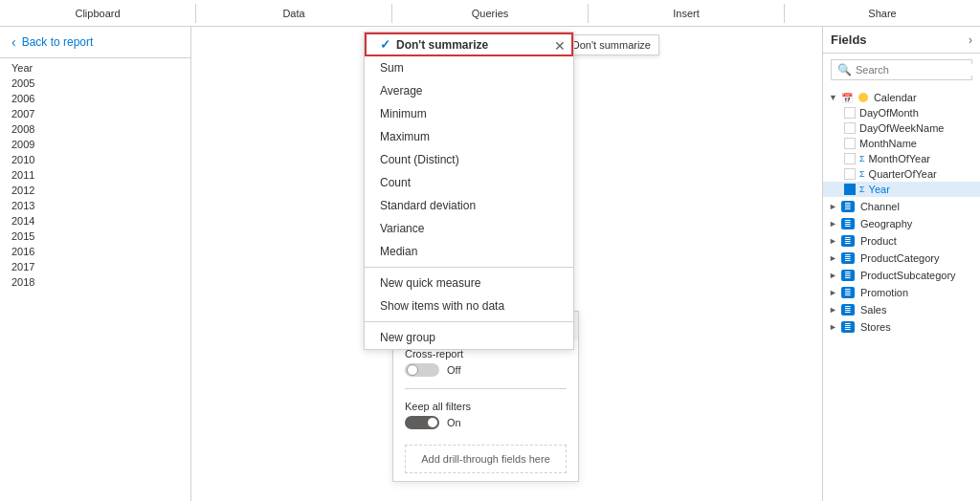 The width and height of the screenshot is (980, 501). What do you see at coordinates (96, 267) in the screenshot?
I see `year-item-2017: 2017` at bounding box center [96, 267].